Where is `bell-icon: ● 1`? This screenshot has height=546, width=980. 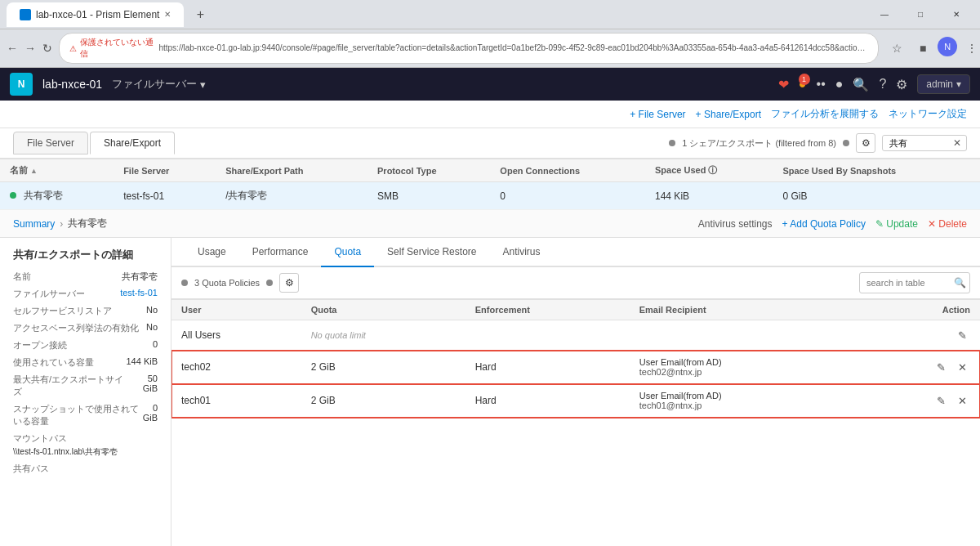 bell-icon: ● 1 is located at coordinates (803, 84).